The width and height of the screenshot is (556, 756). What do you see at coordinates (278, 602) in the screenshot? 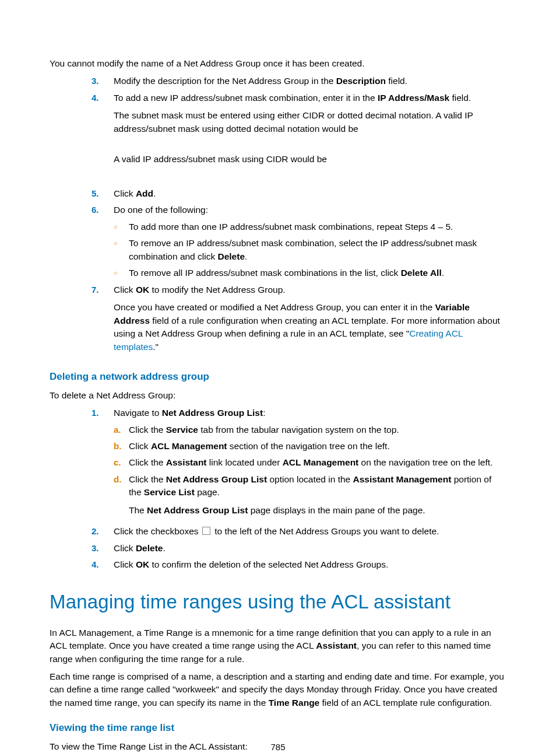
I see `heading-managing-time-ranges: Managing time ranges using the ACL assis…` at bounding box center [278, 602].